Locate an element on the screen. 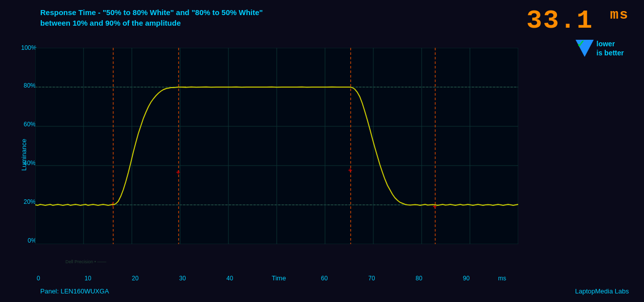 The image size is (644, 302). title-line2: between 10% and 90% of the amplitude is located at coordinates (151, 23).